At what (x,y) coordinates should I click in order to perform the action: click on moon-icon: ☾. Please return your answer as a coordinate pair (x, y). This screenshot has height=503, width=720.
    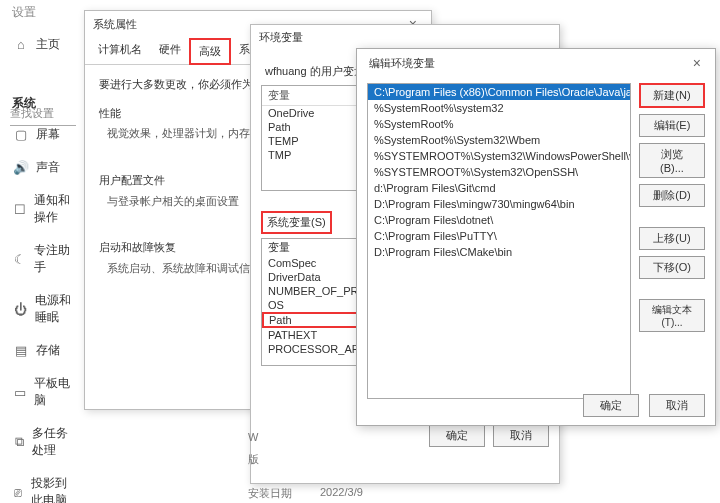
    Looking at the image, I should click on (20, 259).